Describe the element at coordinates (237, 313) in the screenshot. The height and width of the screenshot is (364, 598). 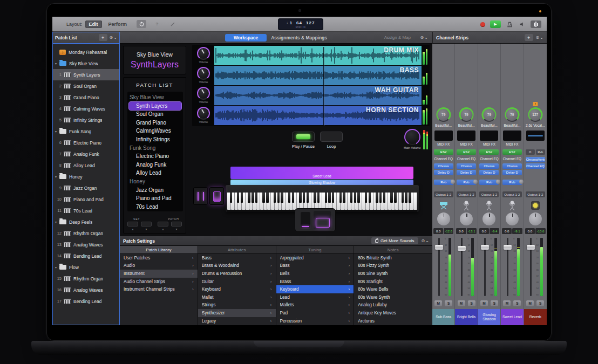
I see `patch-library-row: Synthesizer›` at that location.